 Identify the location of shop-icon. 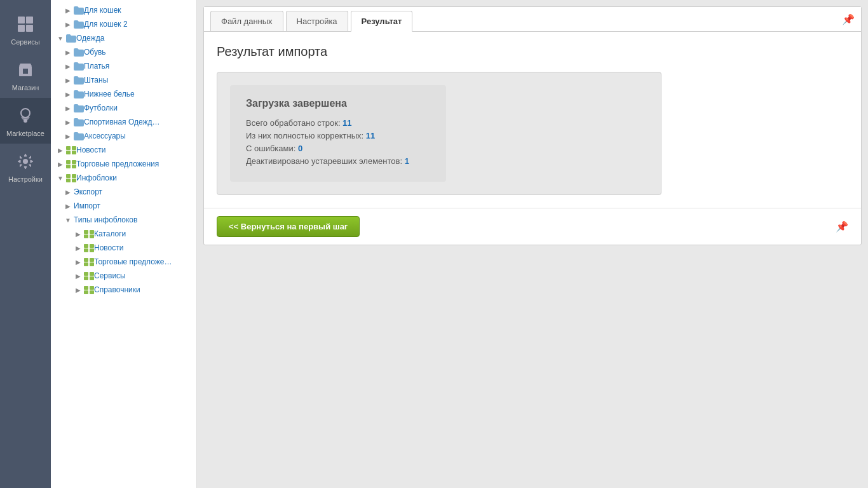
(25, 70).